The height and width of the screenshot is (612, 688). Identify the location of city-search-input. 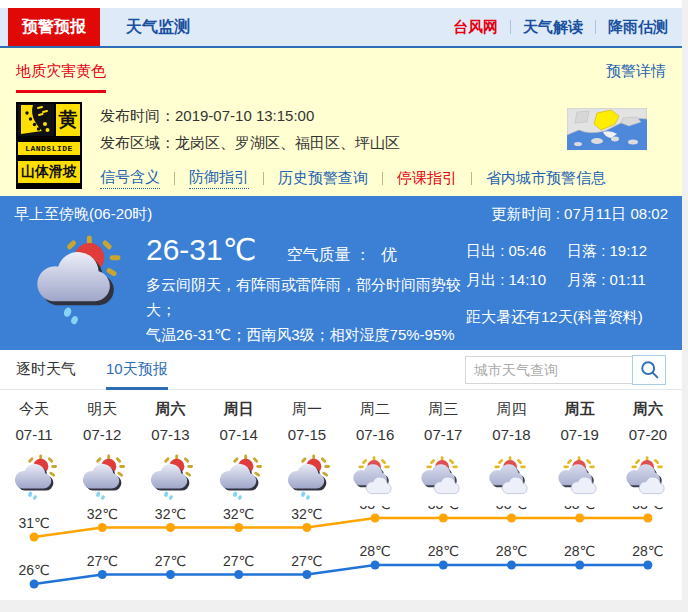
(549, 370).